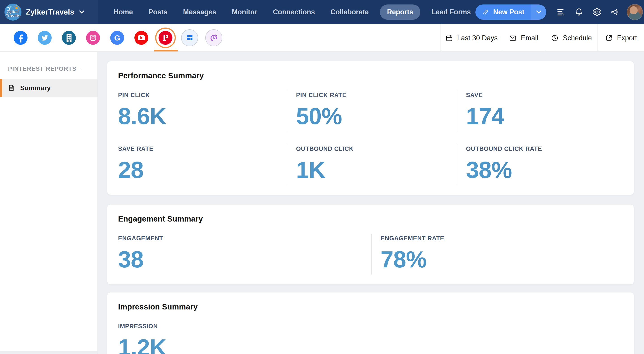 Image resolution: width=644 pixels, height=354 pixels. Describe the element at coordinates (544, 95) in the screenshot. I see `metric-label: SAVE` at that location.